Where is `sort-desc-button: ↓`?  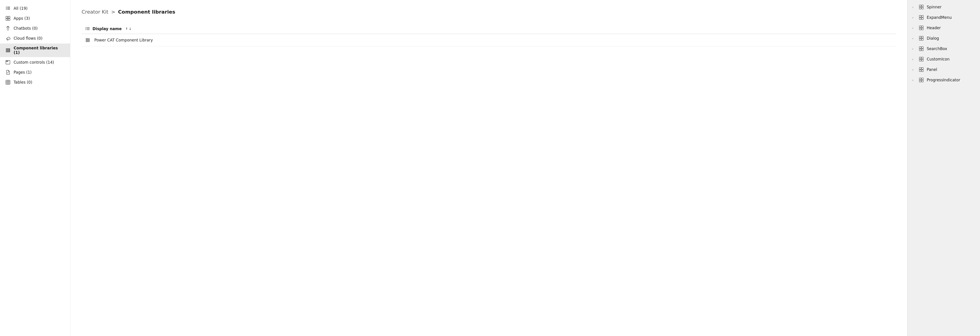
sort-desc-button: ↓ is located at coordinates (130, 29).